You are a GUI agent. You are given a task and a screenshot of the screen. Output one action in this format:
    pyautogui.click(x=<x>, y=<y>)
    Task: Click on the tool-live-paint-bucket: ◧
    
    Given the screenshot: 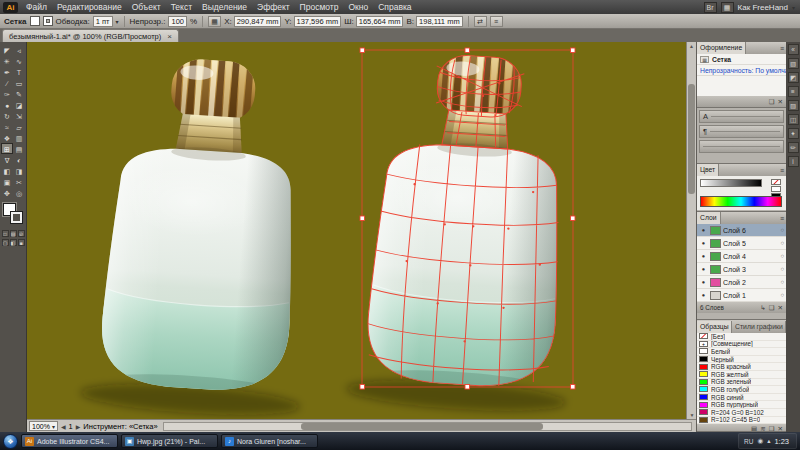 What is the action you would take?
    pyautogui.click(x=7, y=170)
    